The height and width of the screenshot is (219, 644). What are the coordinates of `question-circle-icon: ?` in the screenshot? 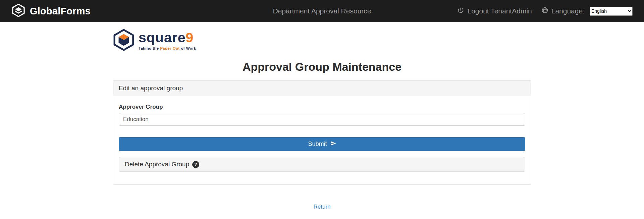 It's located at (196, 164).